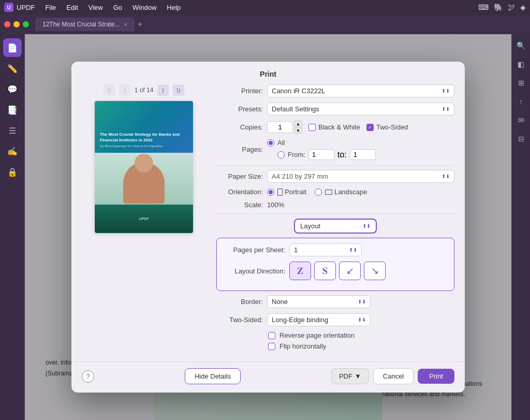 Image resolution: width=530 pixels, height=420 pixels. I want to click on last-page-button: ⟩⟩, so click(179, 90).